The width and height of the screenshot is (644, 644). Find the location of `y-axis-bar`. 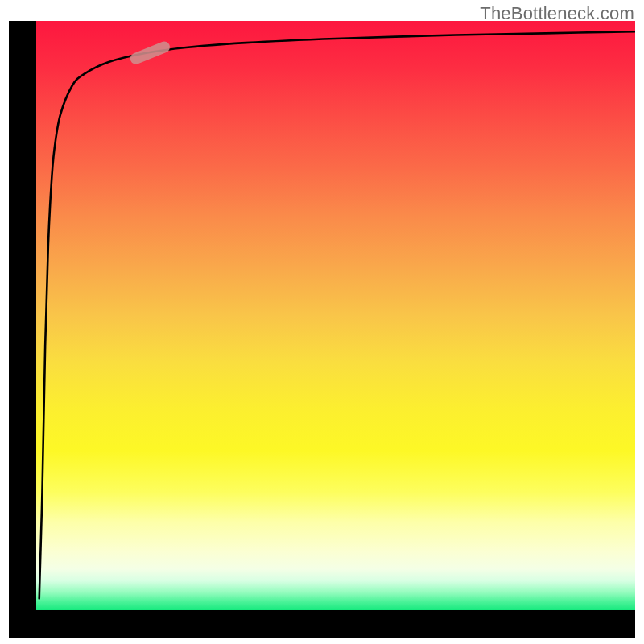

y-axis-bar is located at coordinates (23, 329).